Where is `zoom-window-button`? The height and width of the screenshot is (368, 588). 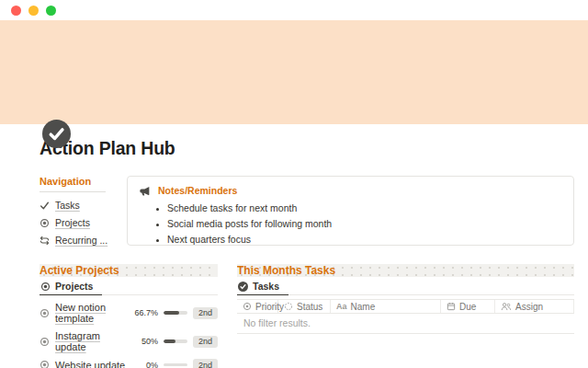 zoom-window-button is located at coordinates (51, 11).